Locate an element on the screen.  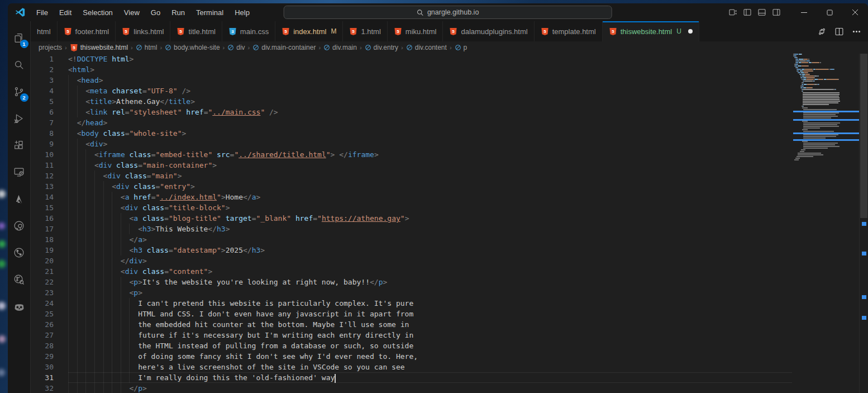
code-line-22: <p>It's the website you're looking at ri… is located at coordinates (431, 282).